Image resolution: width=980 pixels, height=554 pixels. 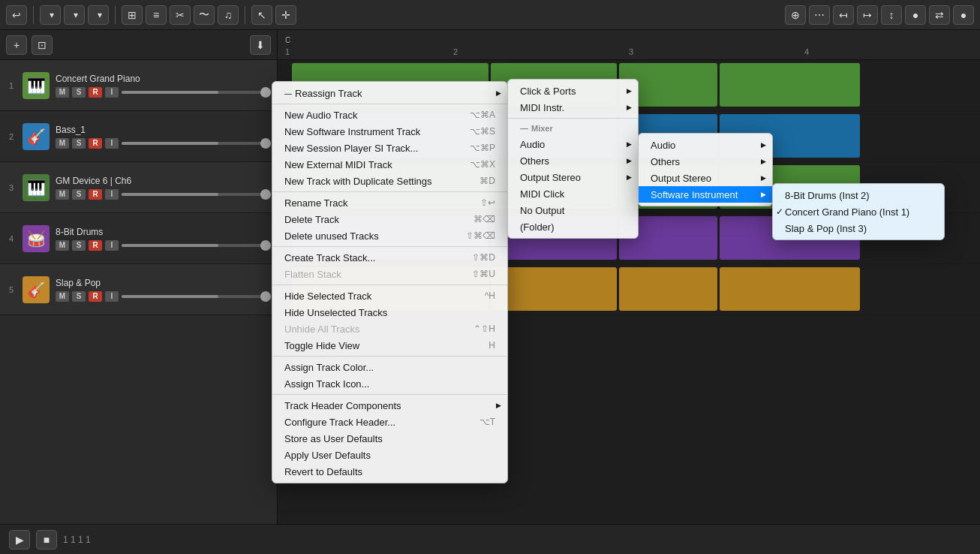 I want to click on flatten-label: Flatten Stack, so click(x=313, y=275).